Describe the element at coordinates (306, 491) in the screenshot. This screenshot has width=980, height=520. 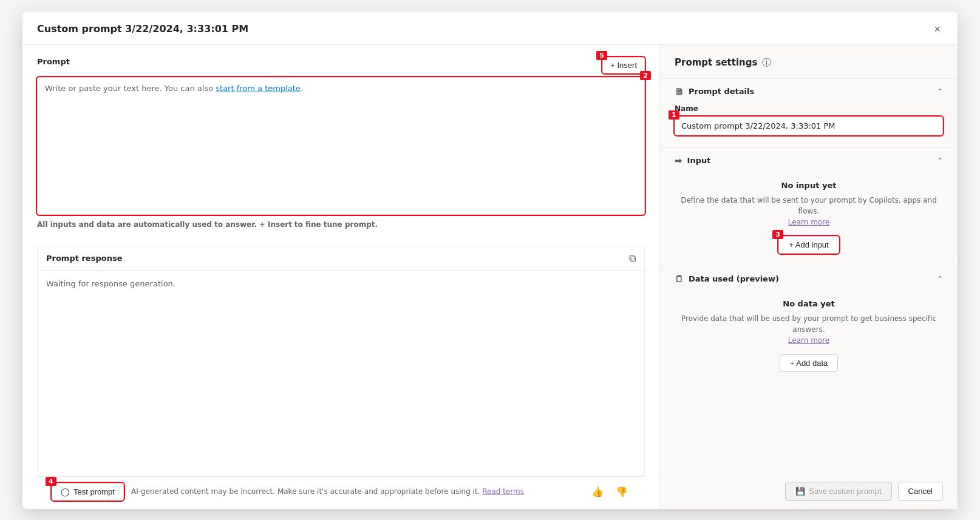
I see `ai-notice-text: AI-generated content may be incorrect. M…` at that location.